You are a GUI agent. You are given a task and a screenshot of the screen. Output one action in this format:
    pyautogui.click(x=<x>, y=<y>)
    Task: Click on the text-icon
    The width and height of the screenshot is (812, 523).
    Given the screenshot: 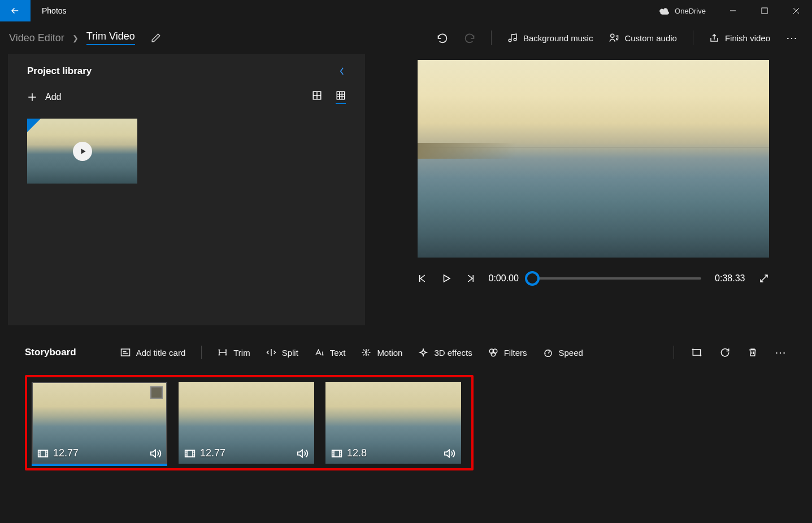 What is the action you would take?
    pyautogui.click(x=319, y=352)
    